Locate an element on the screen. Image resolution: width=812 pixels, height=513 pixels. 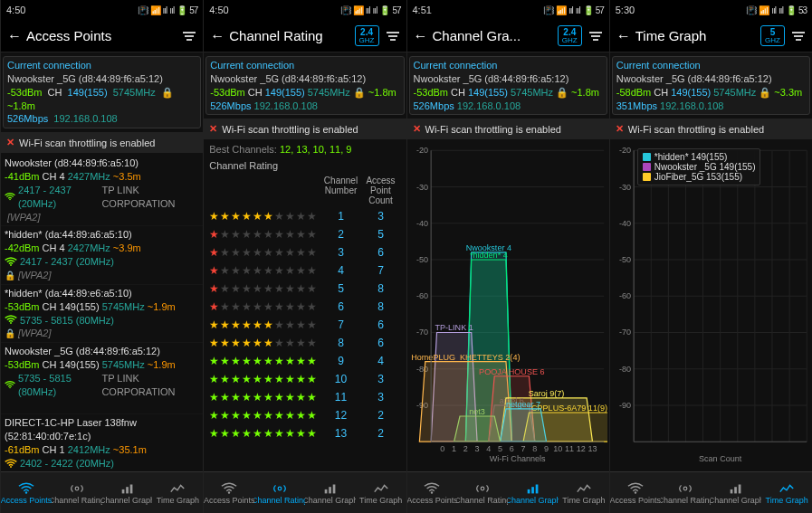
wifi-icon is located at coordinates (10, 385).